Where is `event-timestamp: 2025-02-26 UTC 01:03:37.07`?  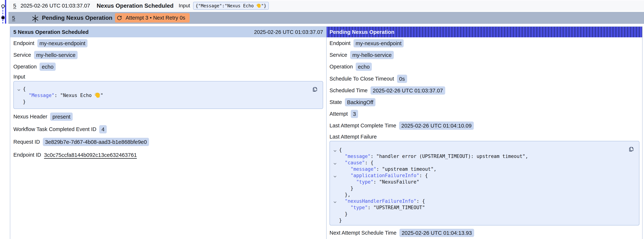
event-timestamp: 2025-02-26 UTC 01:03:37.07 is located at coordinates (55, 6).